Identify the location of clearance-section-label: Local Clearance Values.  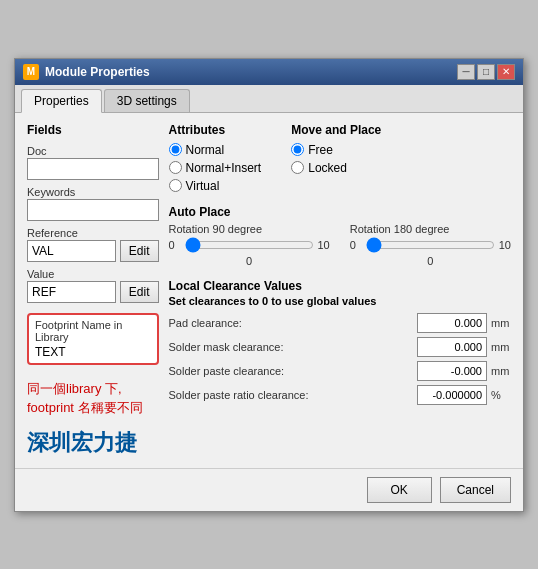
(340, 286).